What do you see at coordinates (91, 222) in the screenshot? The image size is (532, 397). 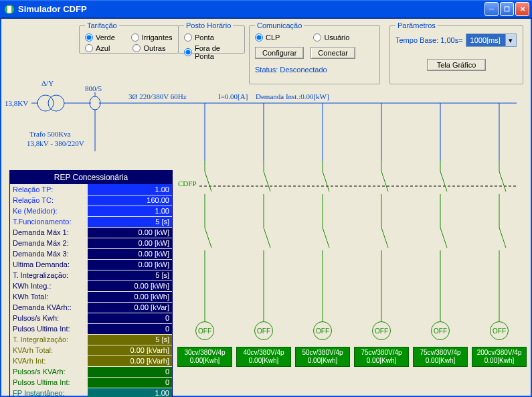 I see `rep-row: T.Funcionamento:5 [s]` at bounding box center [91, 222].